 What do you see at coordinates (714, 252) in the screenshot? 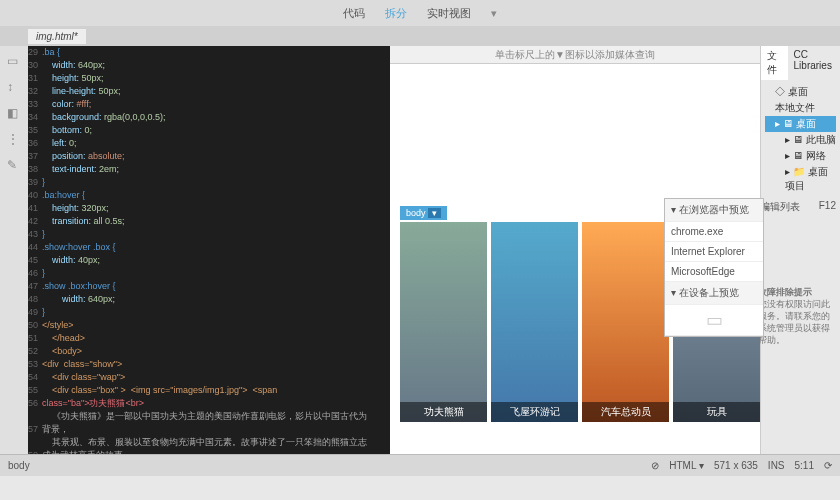
I see `popup-item: Internet Explorer` at bounding box center [714, 252].